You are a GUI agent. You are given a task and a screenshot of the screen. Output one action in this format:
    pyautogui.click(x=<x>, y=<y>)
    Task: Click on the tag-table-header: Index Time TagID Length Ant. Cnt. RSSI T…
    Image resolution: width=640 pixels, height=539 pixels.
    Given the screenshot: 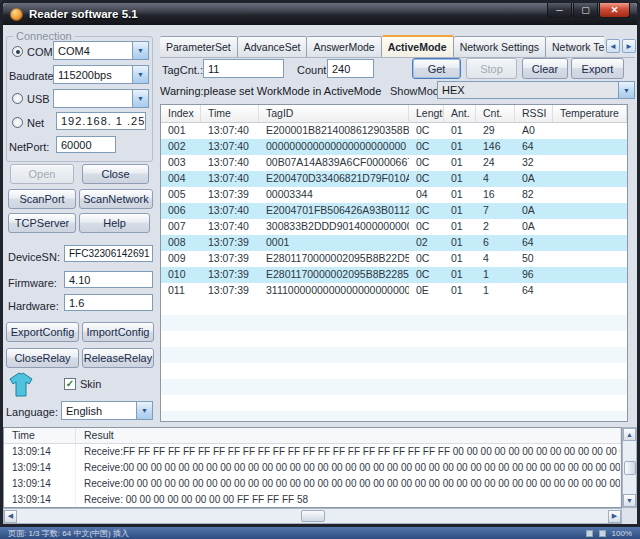 What is the action you would take?
    pyautogui.click(x=394, y=114)
    